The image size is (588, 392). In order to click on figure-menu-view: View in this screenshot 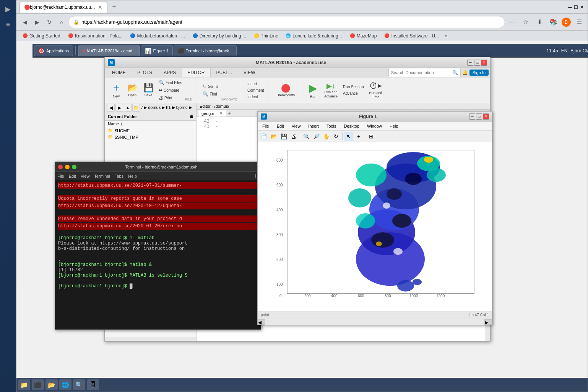, I will do `click(296, 126)`.